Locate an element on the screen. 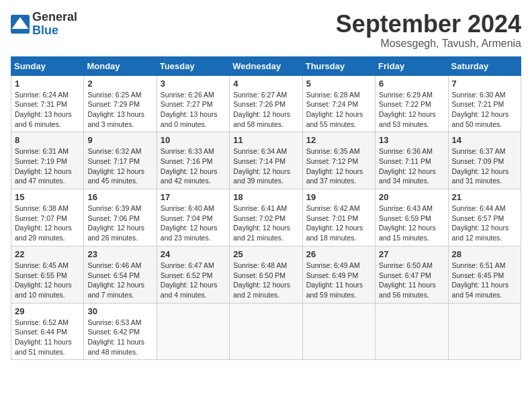  day-info: Sunrise: 6:49 AM Sunset: 6:49 PM Dayligh… is located at coordinates (335, 280).